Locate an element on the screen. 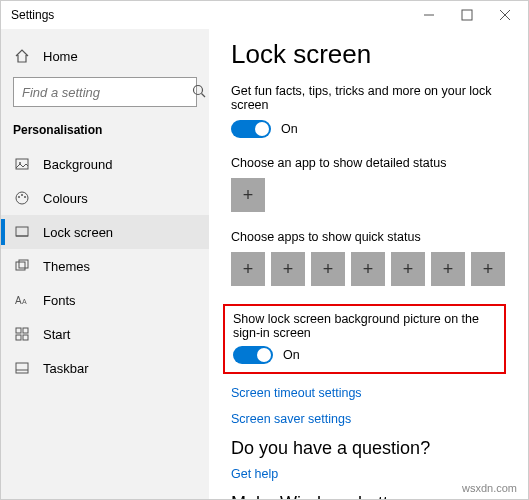  get-help-link: Get help is located at coordinates (368, 474).